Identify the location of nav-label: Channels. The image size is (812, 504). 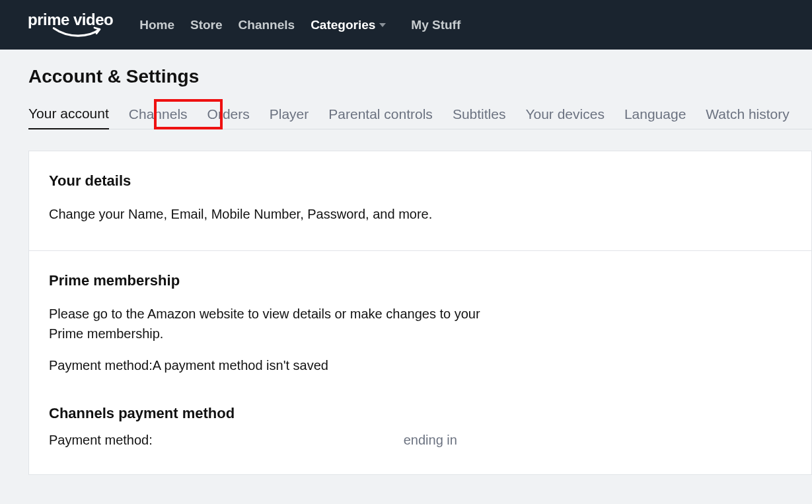
(267, 25).